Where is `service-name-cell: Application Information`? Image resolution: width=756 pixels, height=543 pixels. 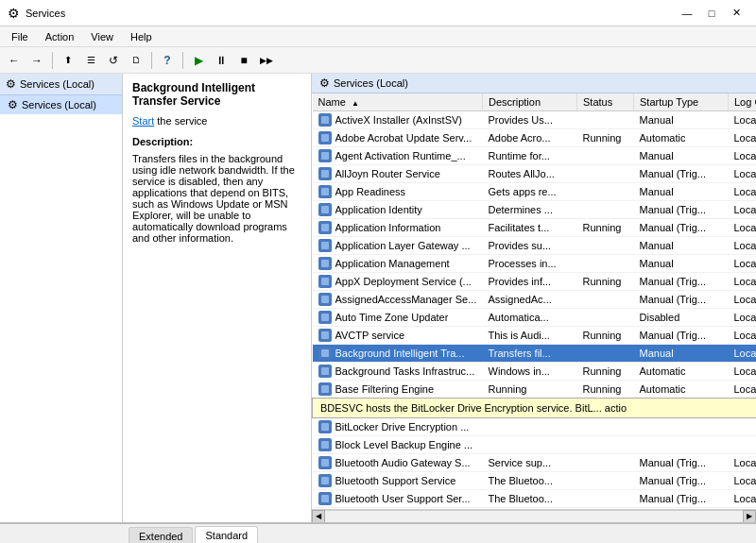
service-name-cell: Application Information is located at coordinates (398, 229).